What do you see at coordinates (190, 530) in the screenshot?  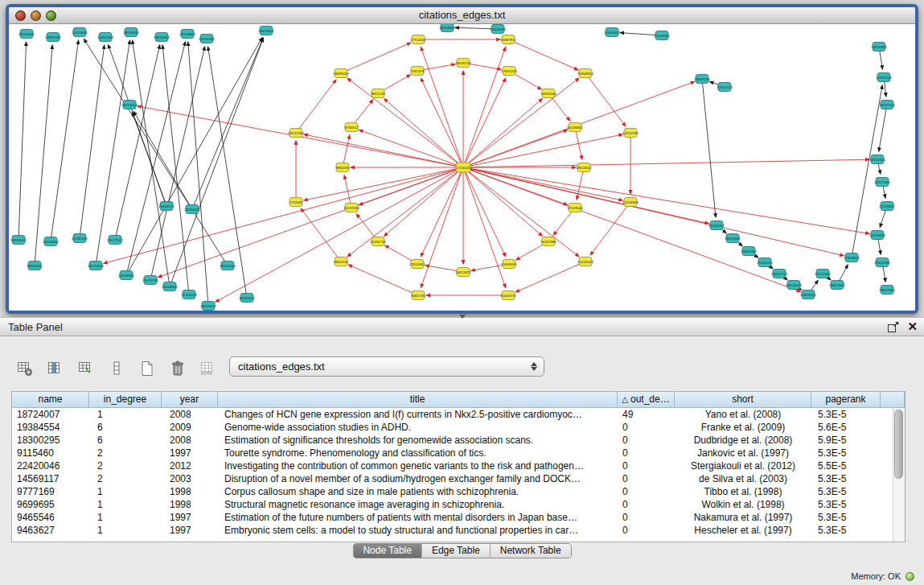 I see `table-cell: 1997` at bounding box center [190, 530].